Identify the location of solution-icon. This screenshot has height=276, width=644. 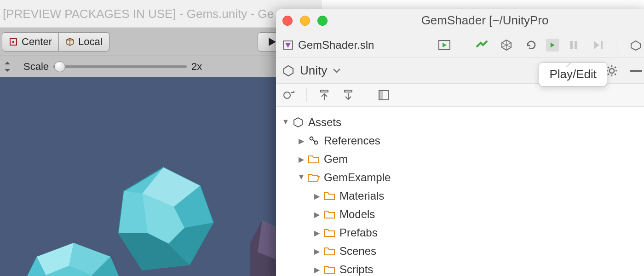
(288, 45).